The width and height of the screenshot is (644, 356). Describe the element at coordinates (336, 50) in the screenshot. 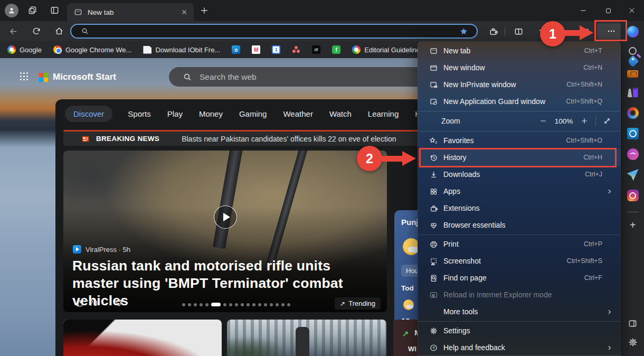

I see `feedly-favicon-icon: f` at that location.